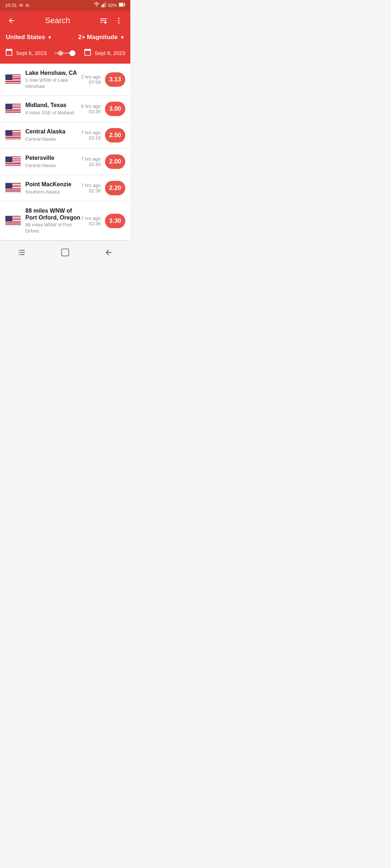 This screenshot has width=391, height=868. I want to click on earthquake-magnitude: 2.00, so click(115, 162).